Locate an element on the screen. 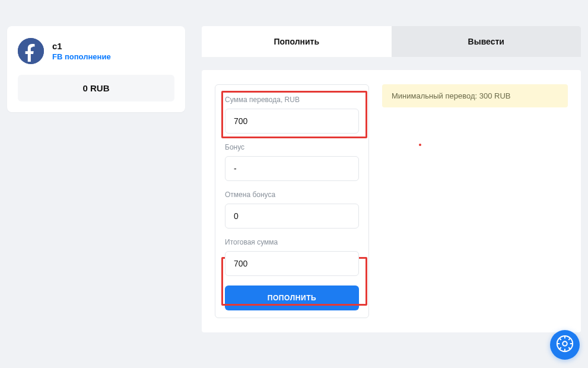  bonus-cancel-input is located at coordinates (292, 216).